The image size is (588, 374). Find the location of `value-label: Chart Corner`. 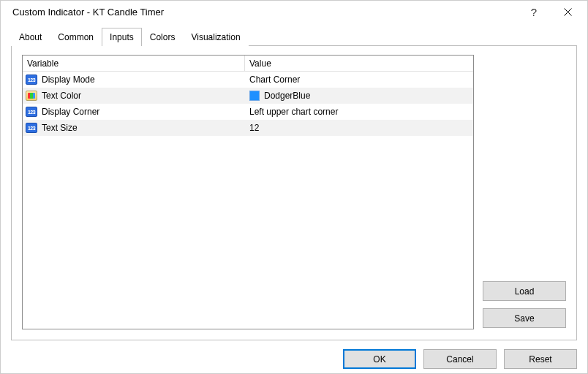

value-label: Chart Corner is located at coordinates (275, 80).